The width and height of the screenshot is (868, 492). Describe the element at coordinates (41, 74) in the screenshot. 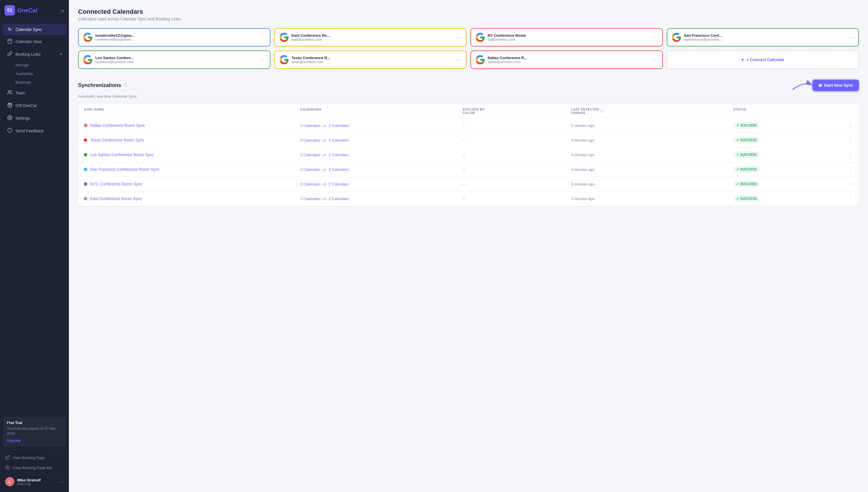

I see `sidebar-sub-availability: Availability` at that location.